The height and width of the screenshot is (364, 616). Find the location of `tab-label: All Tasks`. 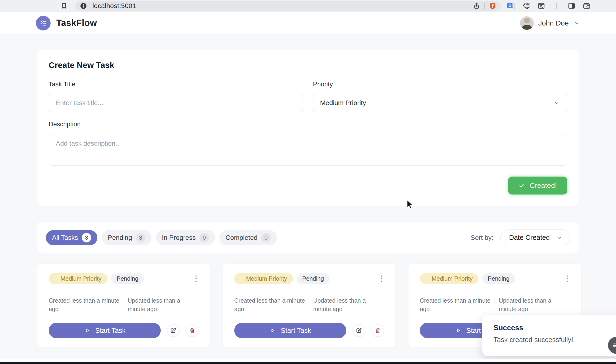

tab-label: All Tasks is located at coordinates (65, 238).